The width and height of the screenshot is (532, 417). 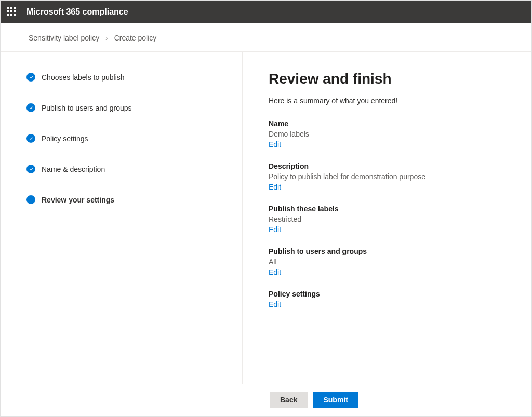 I want to click on chevron-right-icon: ›, so click(x=107, y=38).